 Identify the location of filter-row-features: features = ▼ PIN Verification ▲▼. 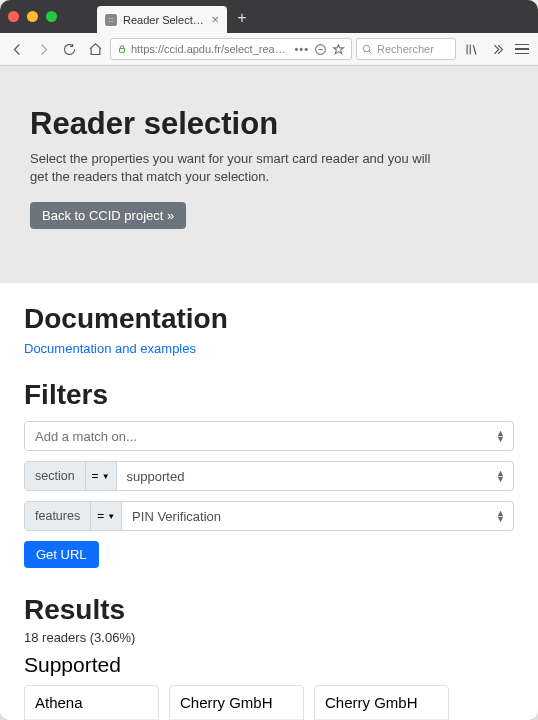
(269, 516).